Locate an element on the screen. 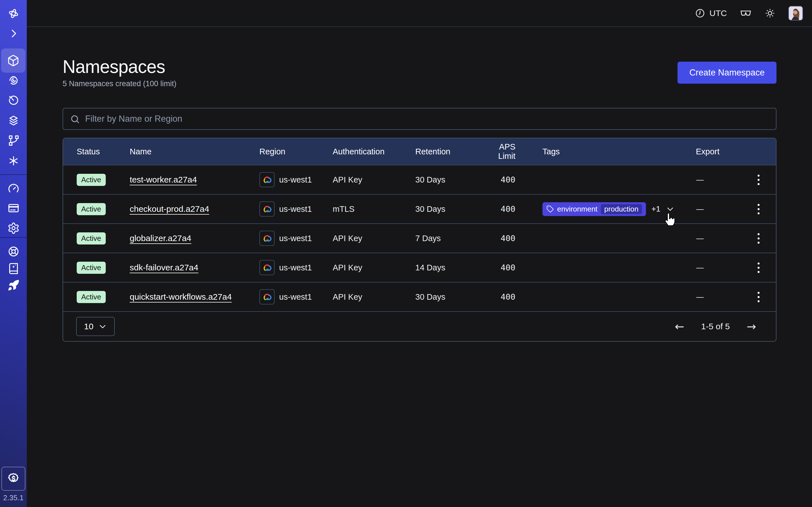 This screenshot has height=507, width=812. sidebar-item-getting-started is located at coordinates (13, 285).